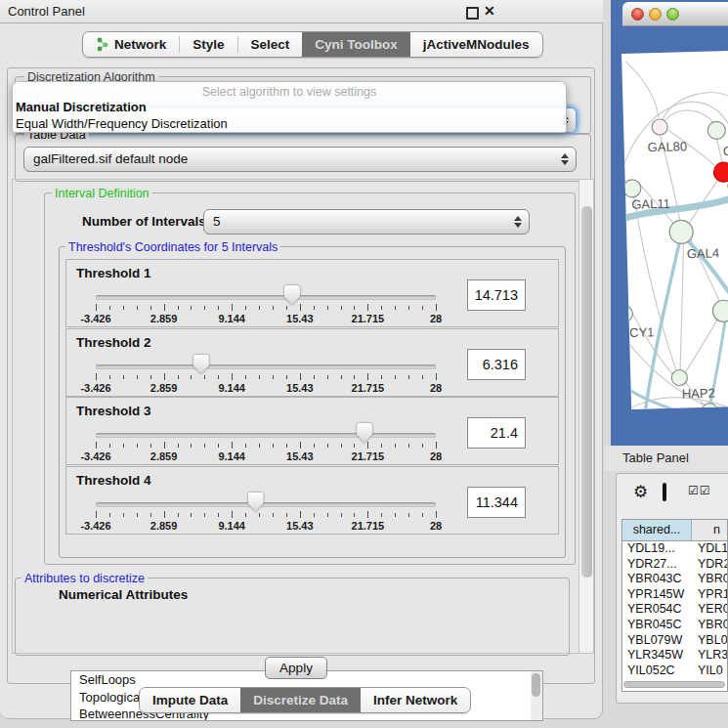 This screenshot has height=728, width=728. Describe the element at coordinates (368, 319) in the screenshot. I see `tick-label: 21.715` at that location.